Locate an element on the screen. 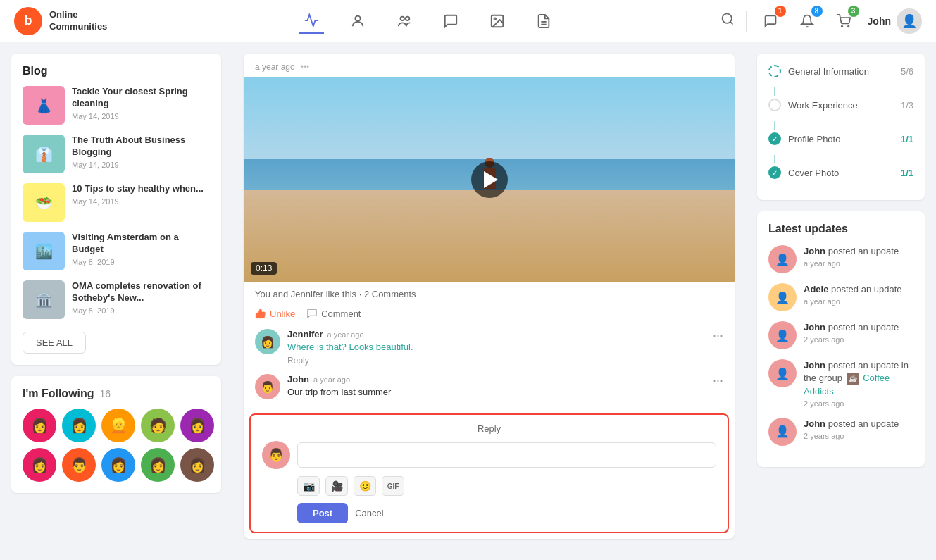 This screenshot has height=560, width=936. unlike-button: Unlike is located at coordinates (275, 313).